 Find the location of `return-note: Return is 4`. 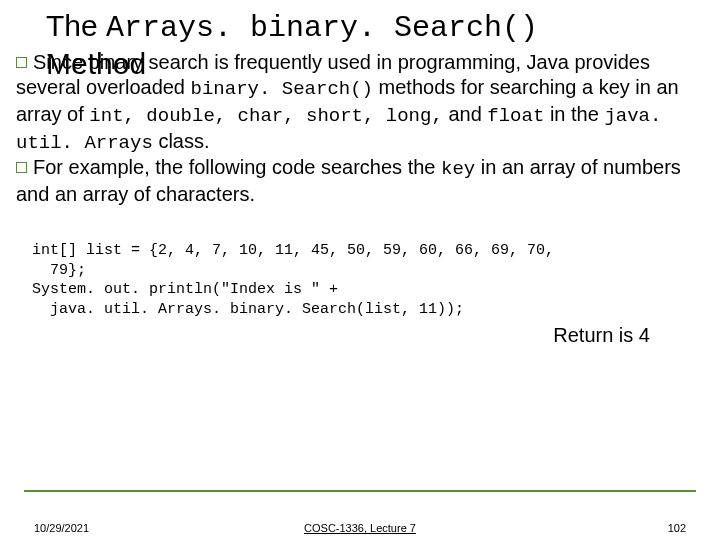

return-note: Return is 4 is located at coordinates (333, 336).